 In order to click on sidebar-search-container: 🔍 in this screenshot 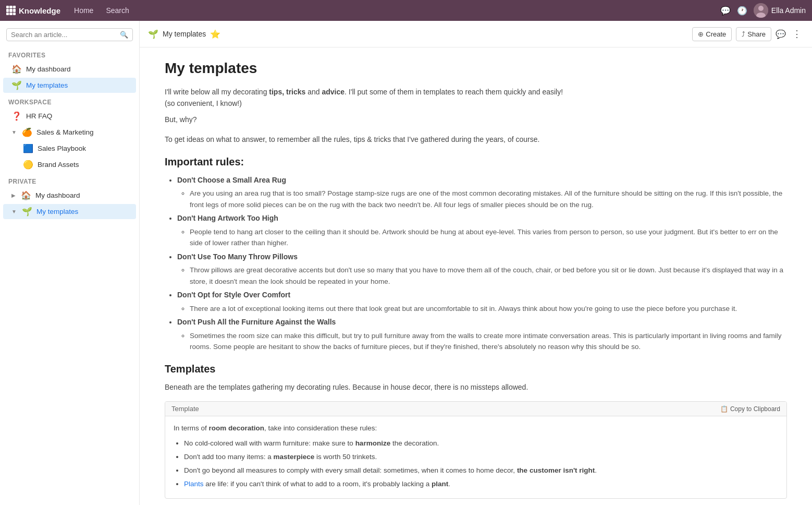, I will do `click(70, 34)`.